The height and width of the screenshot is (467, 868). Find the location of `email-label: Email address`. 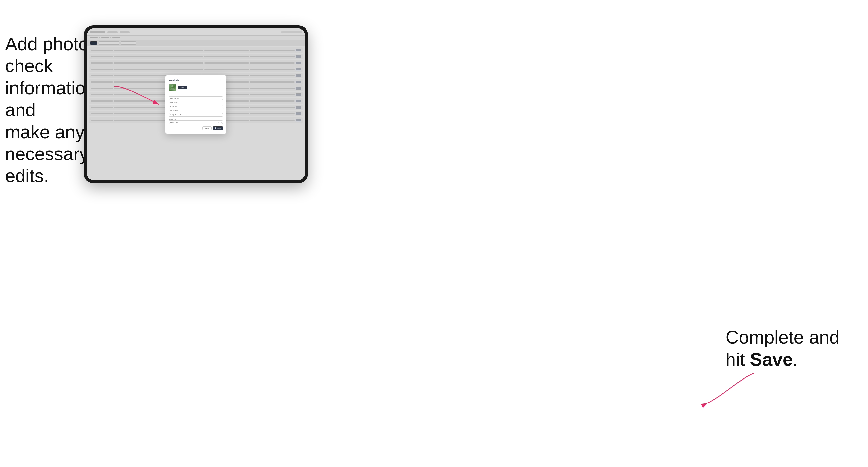

email-label: Email address is located at coordinates (196, 111).